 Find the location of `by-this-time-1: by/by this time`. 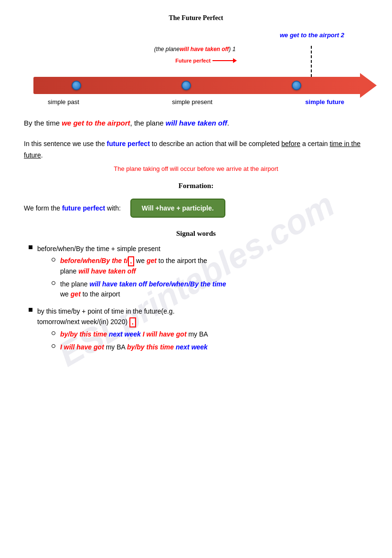

by-this-time-1: by/by this time is located at coordinates (84, 334).